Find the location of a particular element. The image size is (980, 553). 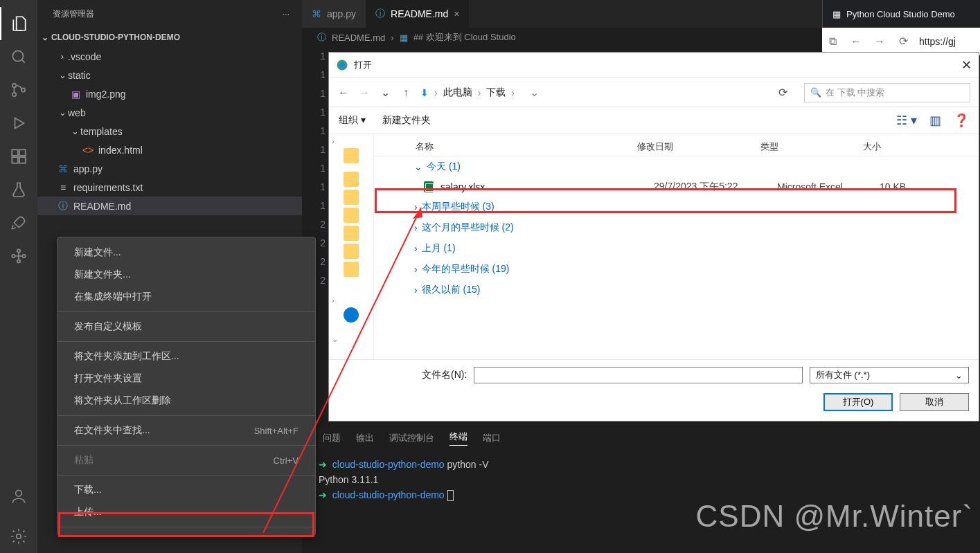

ctx-download: 下载... is located at coordinates (186, 490).